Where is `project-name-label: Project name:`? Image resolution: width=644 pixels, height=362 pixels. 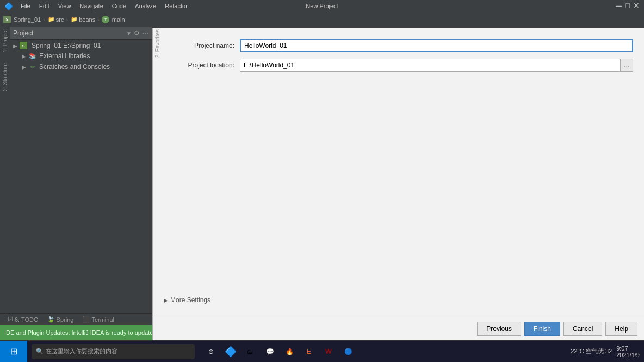
project-name-label: Project name: is located at coordinates (199, 46).